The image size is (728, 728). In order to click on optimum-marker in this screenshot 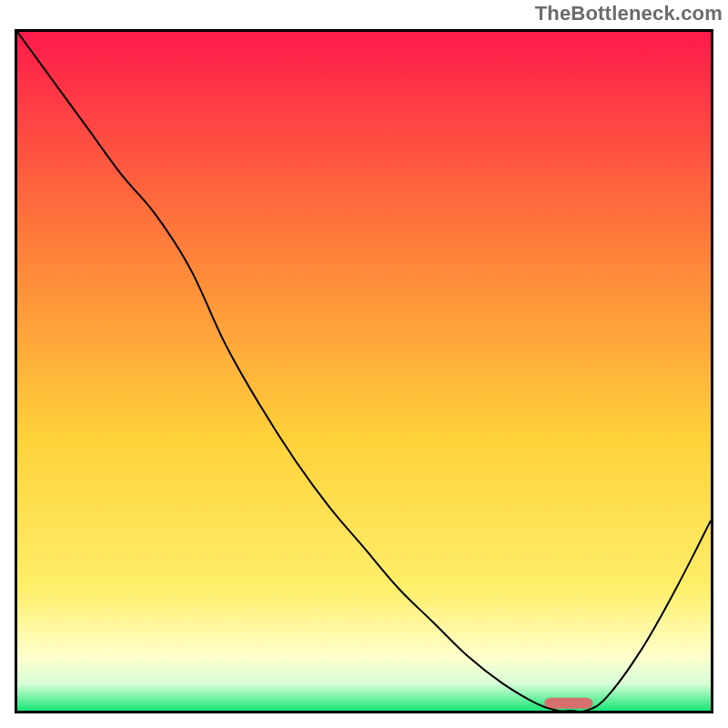, I will do `click(568, 703)`.